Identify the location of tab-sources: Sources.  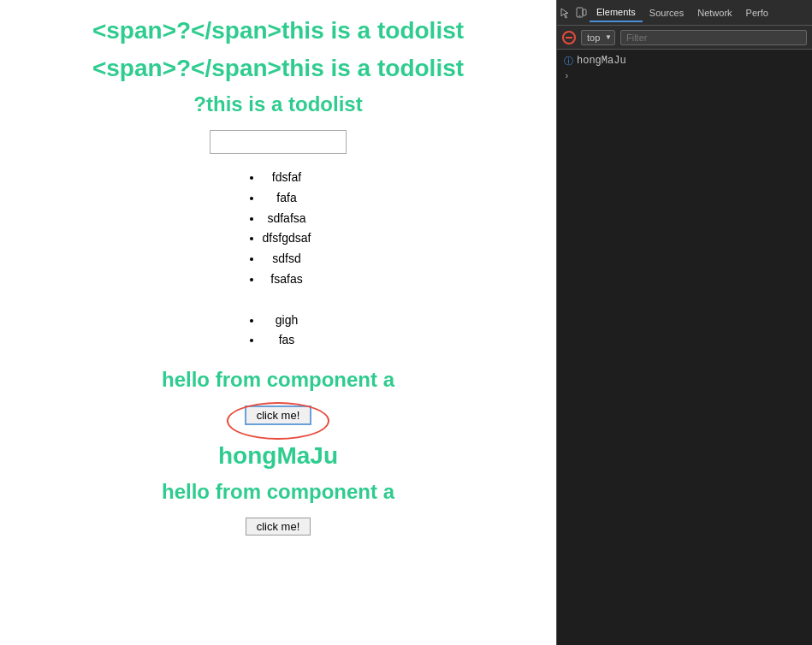
(667, 13).